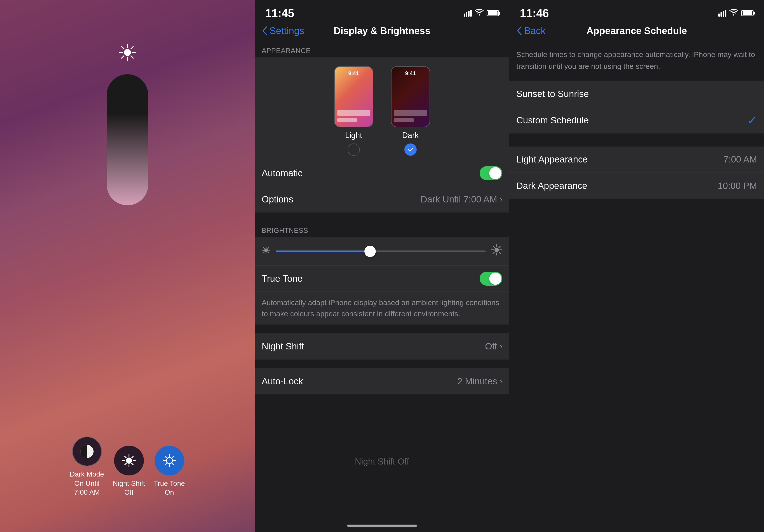 The image size is (764, 532). Describe the element at coordinates (637, 120) in the screenshot. I see `custom-schedule-row: Custom Schedule ✓` at that location.